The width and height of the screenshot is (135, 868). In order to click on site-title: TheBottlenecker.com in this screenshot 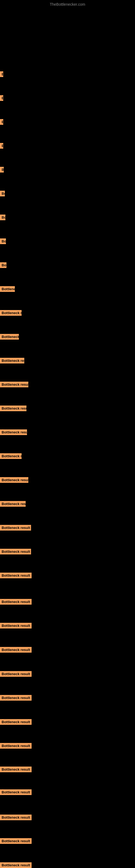, I will do `click(68, 4)`.